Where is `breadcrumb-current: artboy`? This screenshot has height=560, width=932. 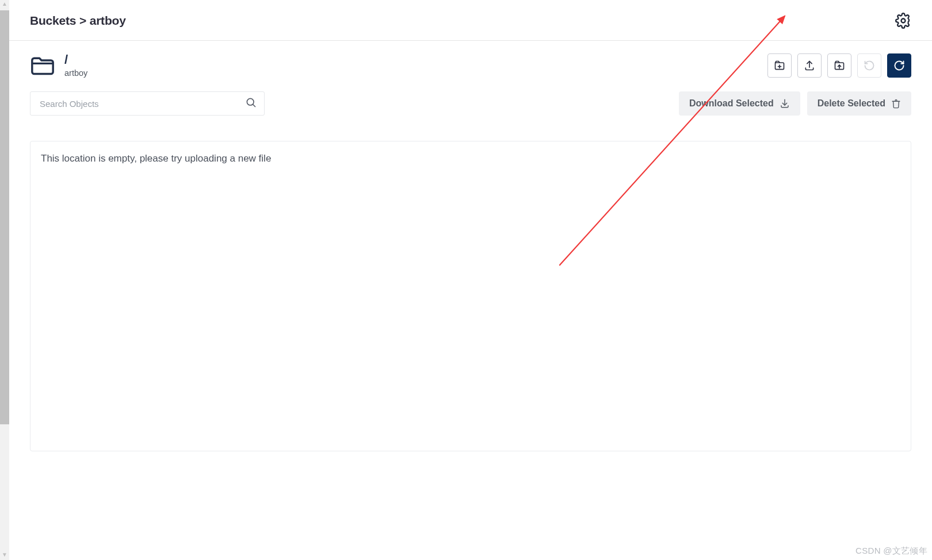
breadcrumb-current: artboy is located at coordinates (108, 21).